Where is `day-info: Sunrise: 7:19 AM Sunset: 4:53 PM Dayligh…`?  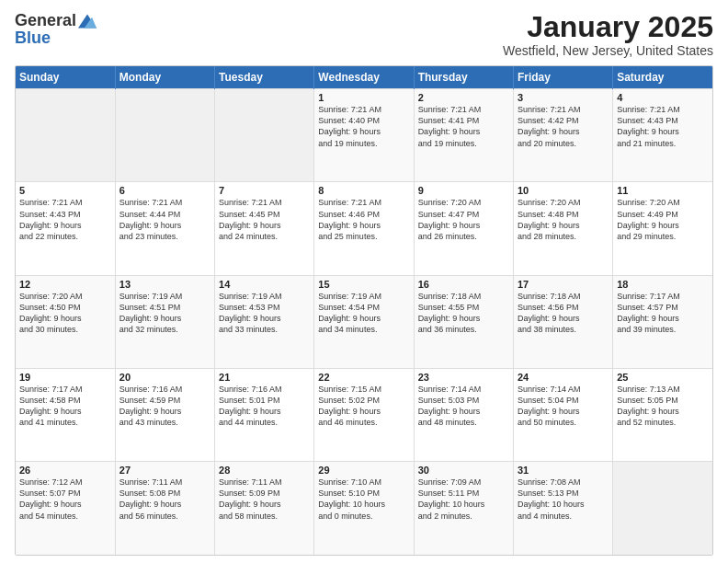 day-info: Sunrise: 7:19 AM Sunset: 4:53 PM Dayligh… is located at coordinates (265, 313).